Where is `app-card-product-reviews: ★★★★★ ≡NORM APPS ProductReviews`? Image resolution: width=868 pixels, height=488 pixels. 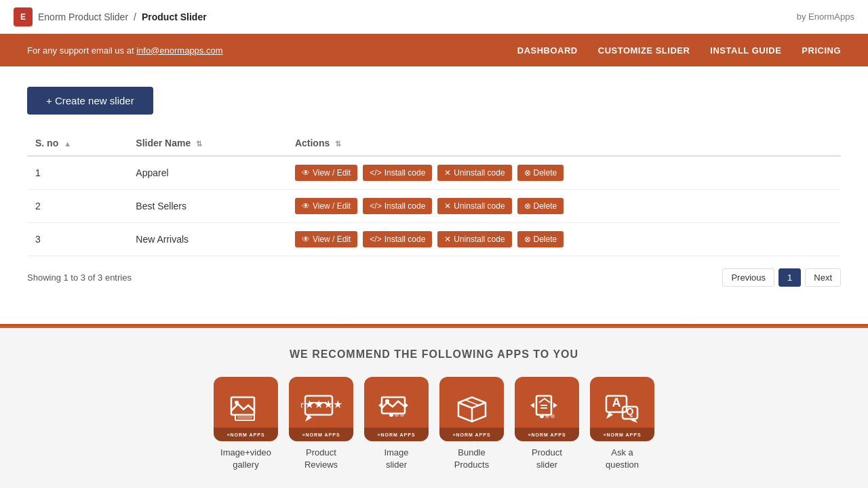 app-card-product-reviews: ★★★★★ ≡NORM APPS ProductReviews is located at coordinates (321, 424).